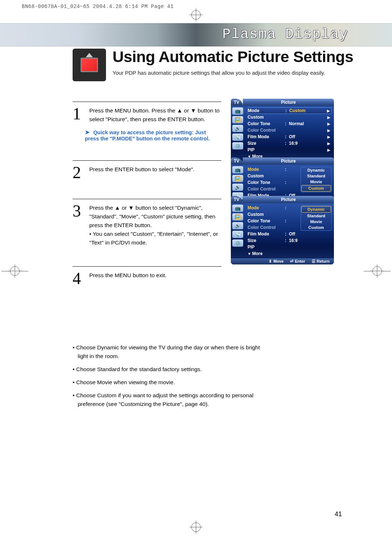 The image size is (392, 542). Describe the element at coordinates (285, 34) in the screenshot. I see `banner-title: Plasma Display` at that location.